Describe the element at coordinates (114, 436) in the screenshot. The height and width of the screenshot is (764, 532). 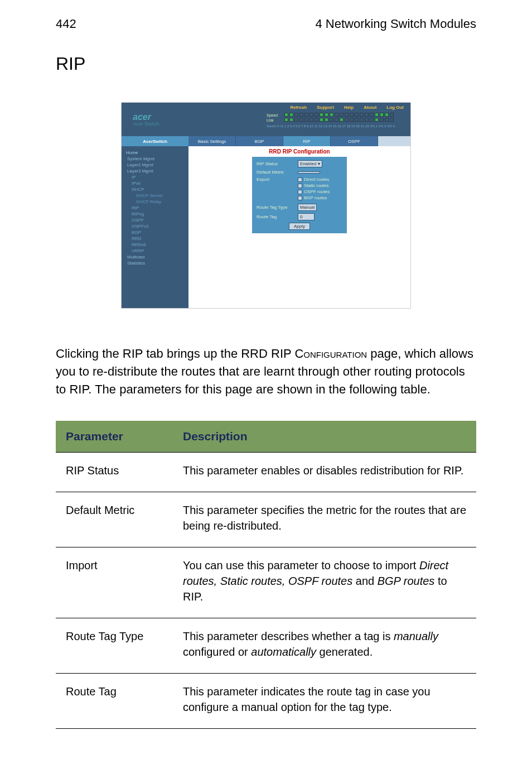
I see `th-parameter: Parameter` at that location.